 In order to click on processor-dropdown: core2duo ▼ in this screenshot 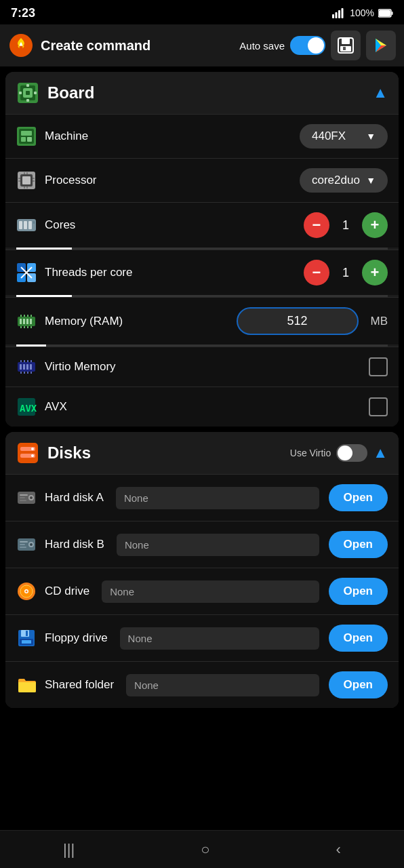, I will do `click(344, 180)`.